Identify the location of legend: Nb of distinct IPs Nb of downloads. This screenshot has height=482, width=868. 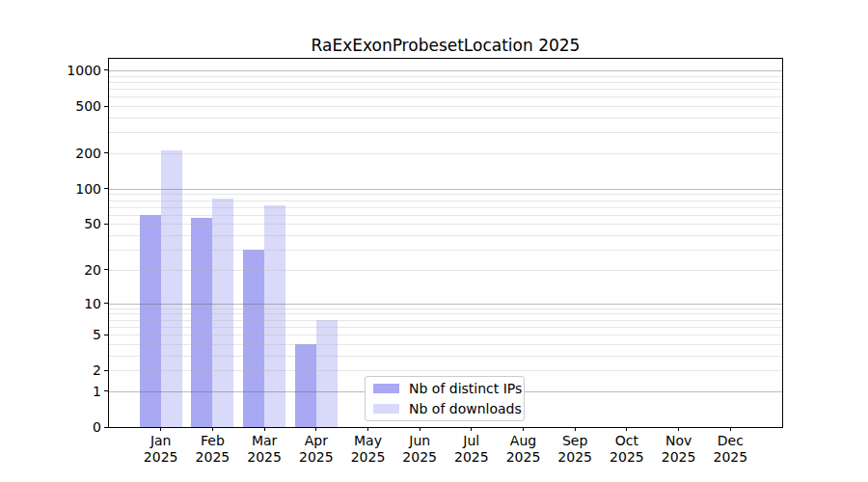
(445, 399).